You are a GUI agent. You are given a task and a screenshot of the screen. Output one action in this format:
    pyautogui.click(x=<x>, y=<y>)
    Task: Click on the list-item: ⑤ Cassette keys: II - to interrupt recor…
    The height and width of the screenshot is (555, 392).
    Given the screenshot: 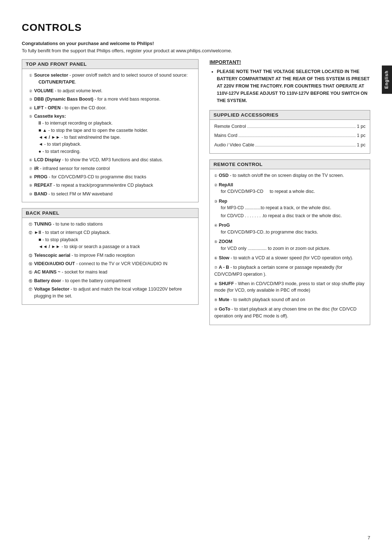 What is the action you would take?
    pyautogui.click(x=110, y=134)
    